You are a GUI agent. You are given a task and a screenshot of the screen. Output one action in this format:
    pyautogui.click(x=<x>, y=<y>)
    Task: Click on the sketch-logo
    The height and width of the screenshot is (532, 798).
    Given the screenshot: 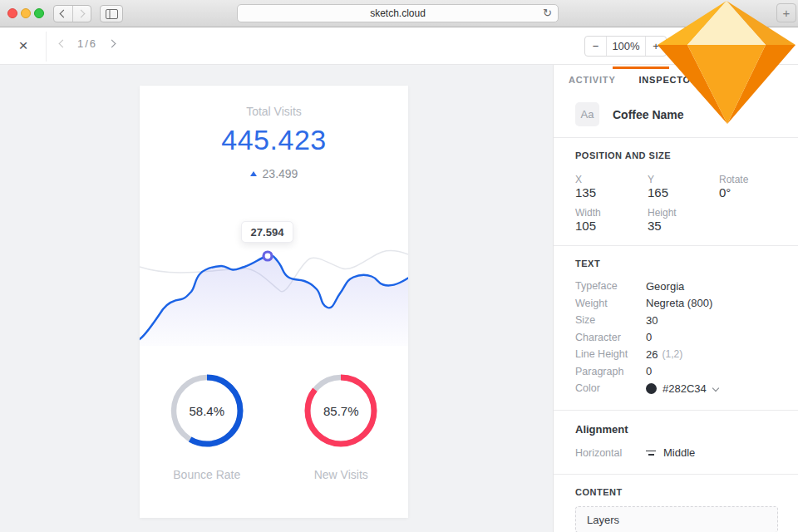 What is the action you would take?
    pyautogui.click(x=727, y=63)
    